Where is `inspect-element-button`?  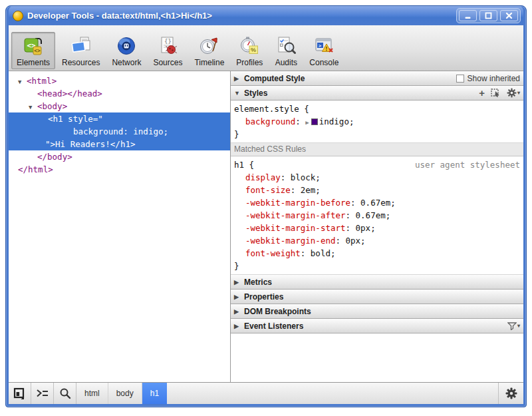
inspect-element-button is located at coordinates (65, 393).